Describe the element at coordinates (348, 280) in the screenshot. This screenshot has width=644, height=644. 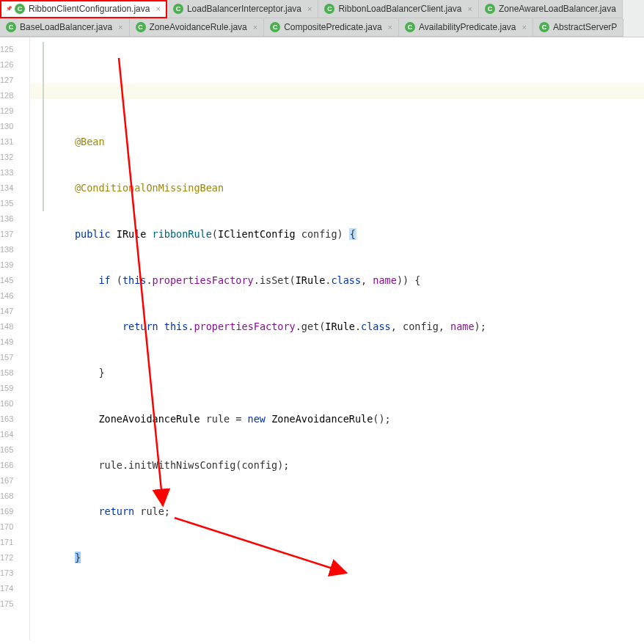
I see `code-line: if (this.propertiesFactory.isSet(IRule.c…` at that location.